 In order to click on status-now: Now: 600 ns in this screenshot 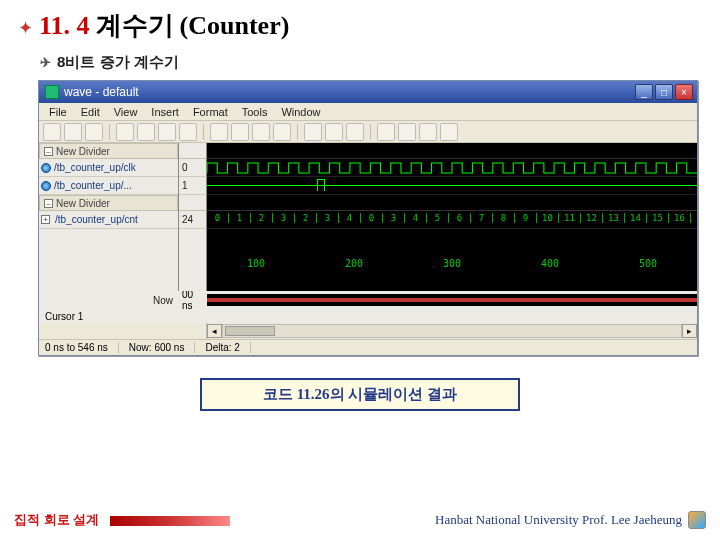, I will do `click(162, 348)`.